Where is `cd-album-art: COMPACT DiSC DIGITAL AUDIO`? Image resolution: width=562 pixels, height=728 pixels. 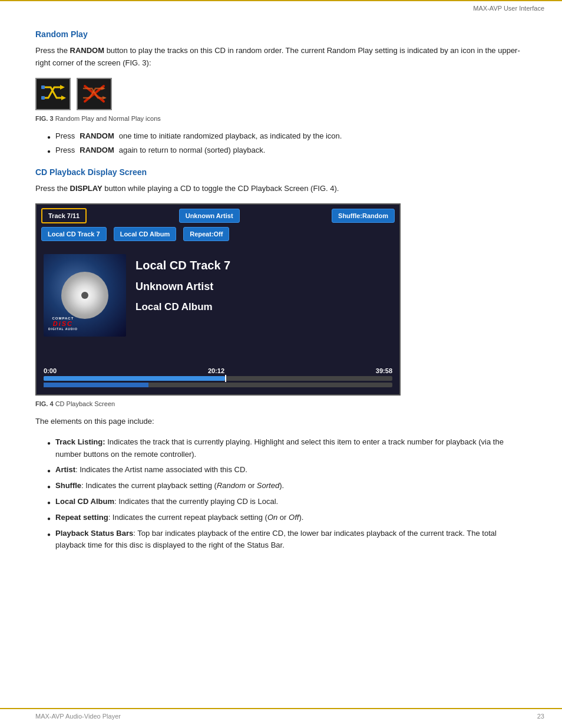 cd-album-art: COMPACT DiSC DIGITAL AUDIO is located at coordinates (85, 295).